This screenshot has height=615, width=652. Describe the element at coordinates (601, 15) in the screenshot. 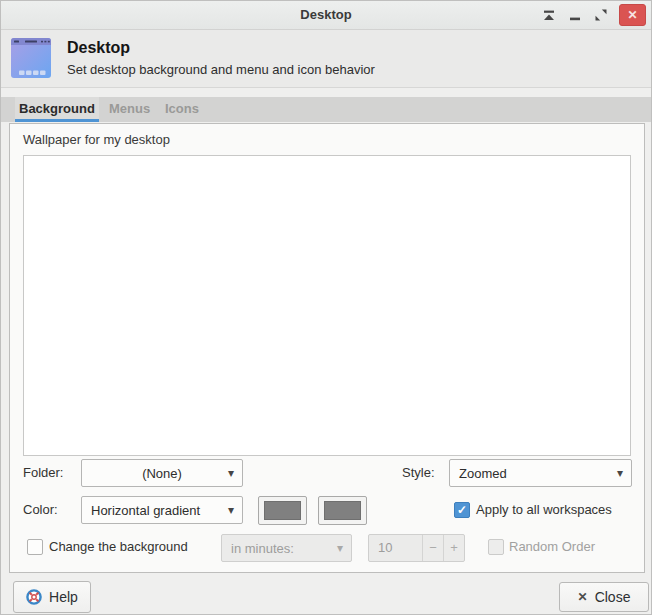

I see `unmaximize-icon` at that location.